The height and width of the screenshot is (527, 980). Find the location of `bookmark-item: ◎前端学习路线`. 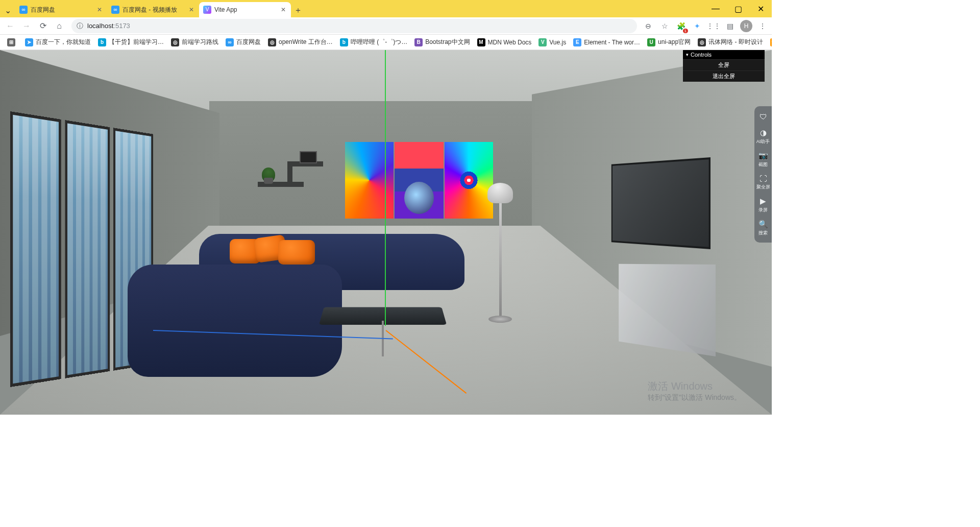

bookmark-item: ◎前端学习路线 is located at coordinates (195, 42).